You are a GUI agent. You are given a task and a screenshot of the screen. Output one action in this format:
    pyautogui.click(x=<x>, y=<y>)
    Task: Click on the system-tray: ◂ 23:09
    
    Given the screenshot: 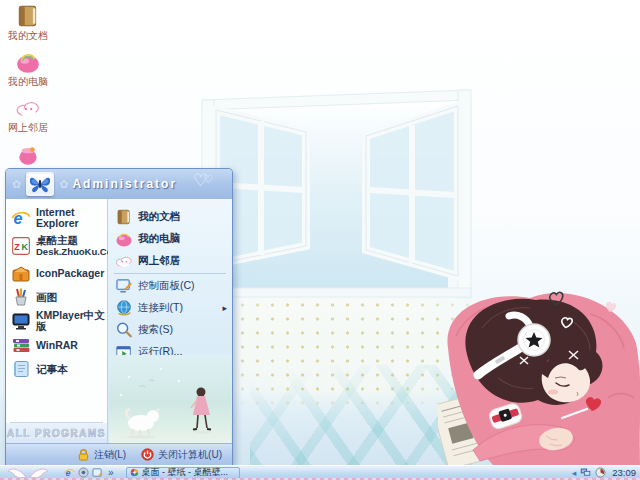 What is the action you would take?
    pyautogui.click(x=604, y=472)
    